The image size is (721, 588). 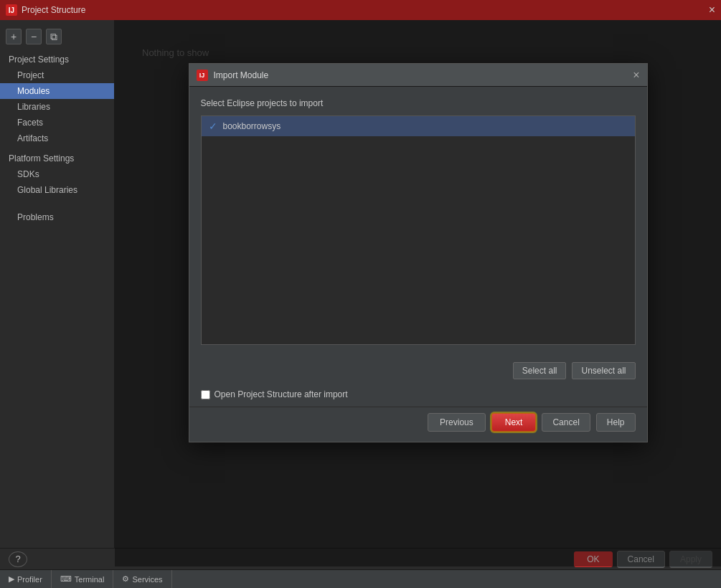 I want to click on status-bar: ▶ Profiler ⌨ Terminal ⚙ Services, so click(x=360, y=579).